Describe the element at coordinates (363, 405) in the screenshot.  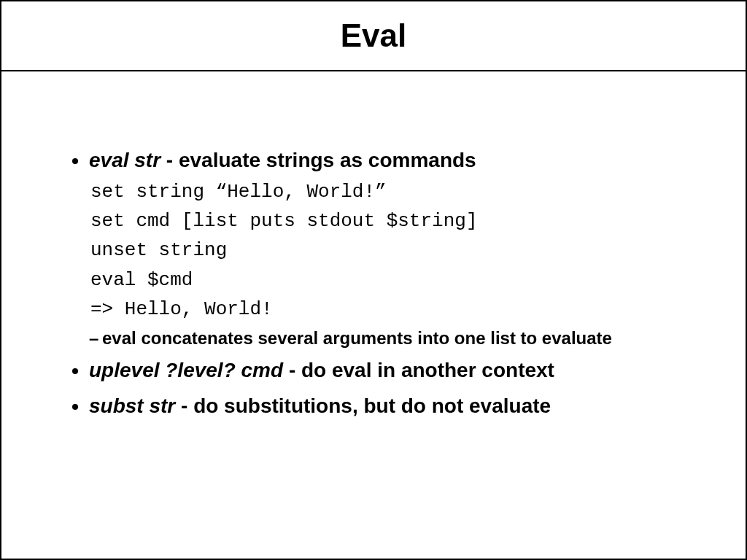
I see `bullet-desc: - do substitutions, but do not evaluate` at that location.